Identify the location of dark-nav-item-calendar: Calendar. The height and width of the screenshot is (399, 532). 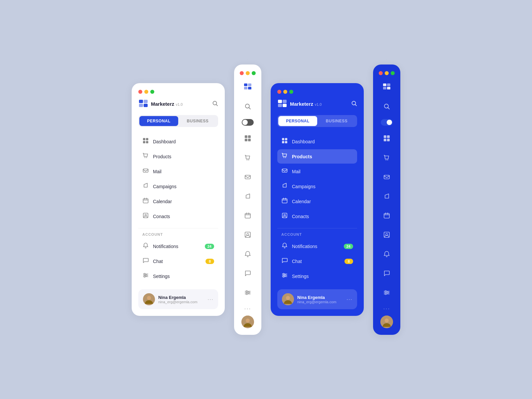
(317, 201).